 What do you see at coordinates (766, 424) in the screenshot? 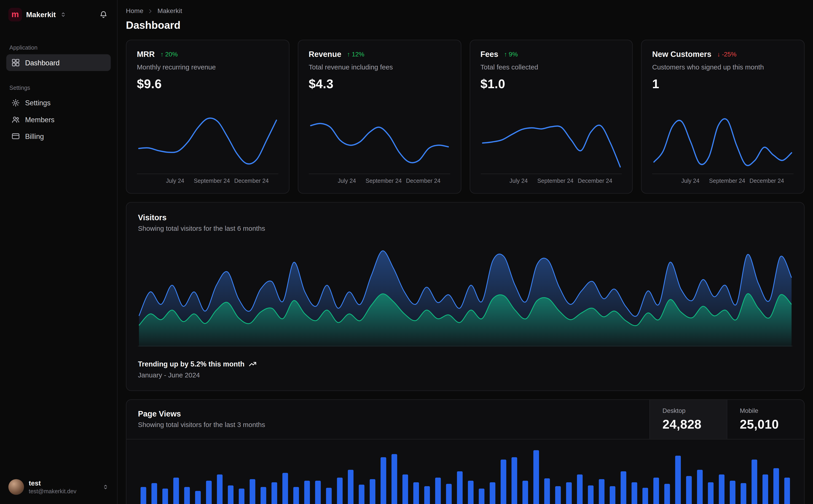
I see `mobile-value: 25,010` at bounding box center [766, 424].